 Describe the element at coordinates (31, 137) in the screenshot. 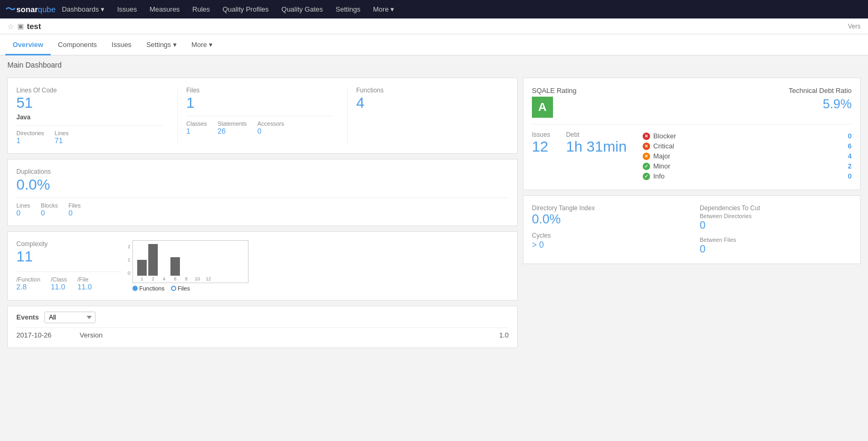

I see `loc-directories: Directories 1` at that location.